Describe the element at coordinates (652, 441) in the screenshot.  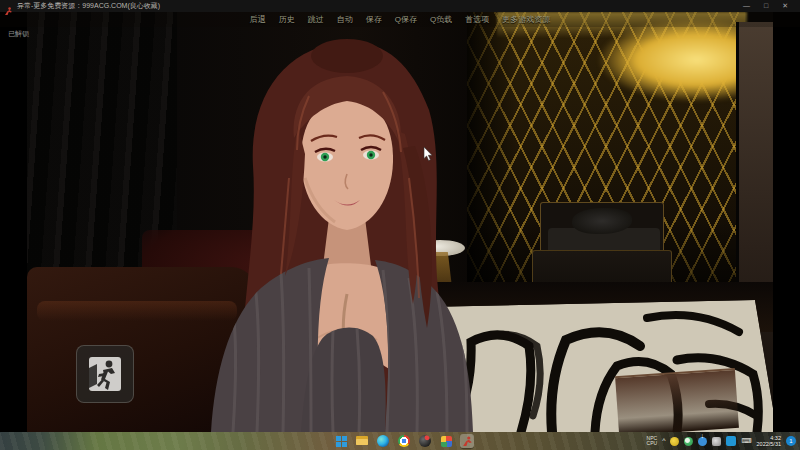
I see `hardware-monitor-widget: NPC CPU` at that location.